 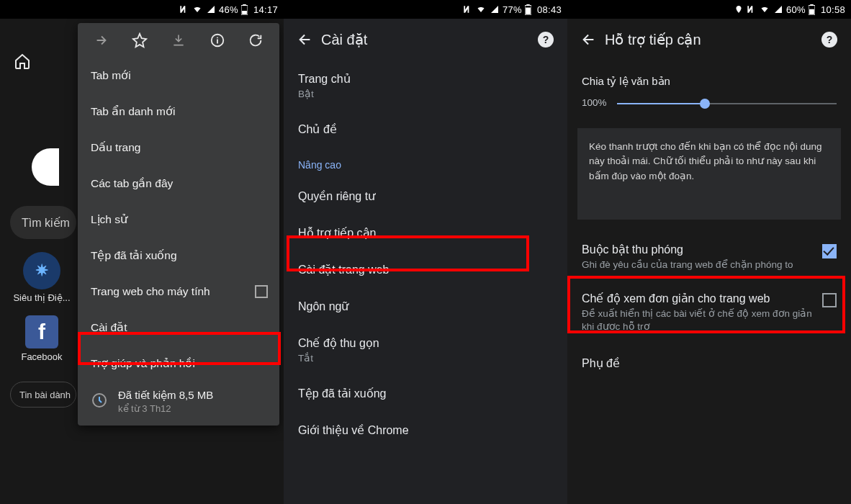 What do you see at coordinates (796, 10) in the screenshot?
I see `battery-percent: 60%` at bounding box center [796, 10].